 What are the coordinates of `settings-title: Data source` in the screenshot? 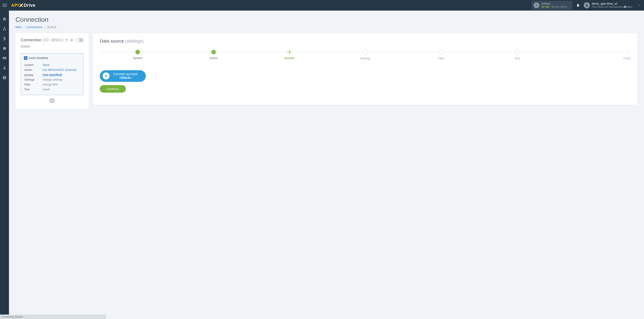 It's located at (112, 41).